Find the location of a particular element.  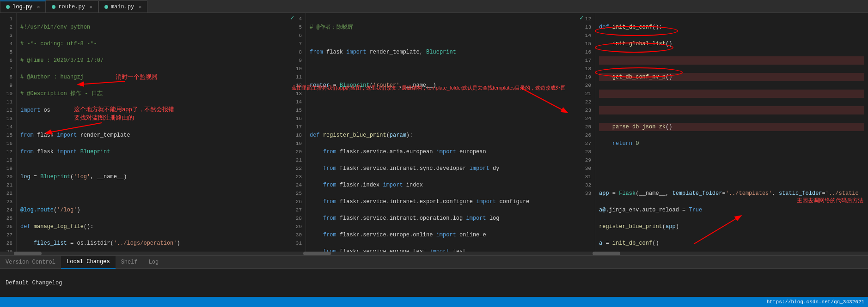

status-bar: https://blog.csdn.net/qq_3432621 is located at coordinates (434, 302).